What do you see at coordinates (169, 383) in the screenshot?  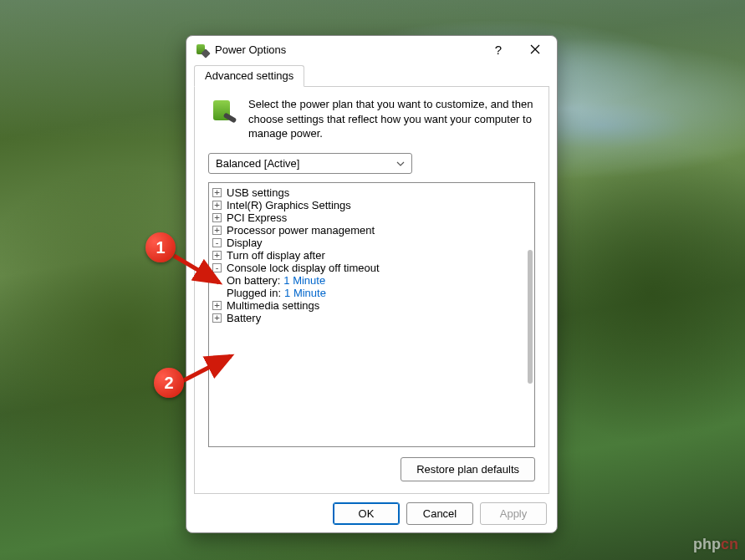 I see `badge-label: 2` at bounding box center [169, 383].